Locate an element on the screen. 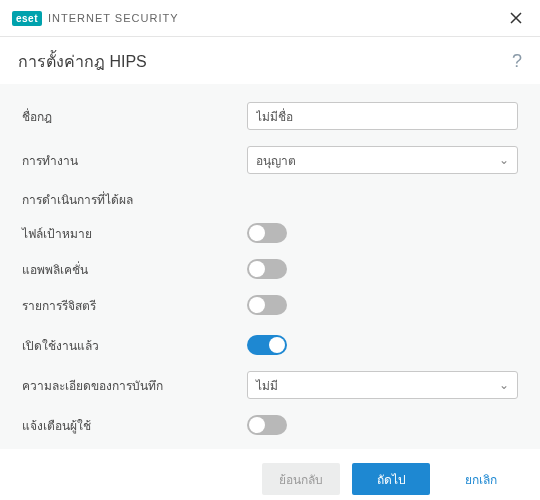 The width and height of the screenshot is (540, 500). notify-label: แจ้งเตือนผู้ใช้ is located at coordinates (134, 426).